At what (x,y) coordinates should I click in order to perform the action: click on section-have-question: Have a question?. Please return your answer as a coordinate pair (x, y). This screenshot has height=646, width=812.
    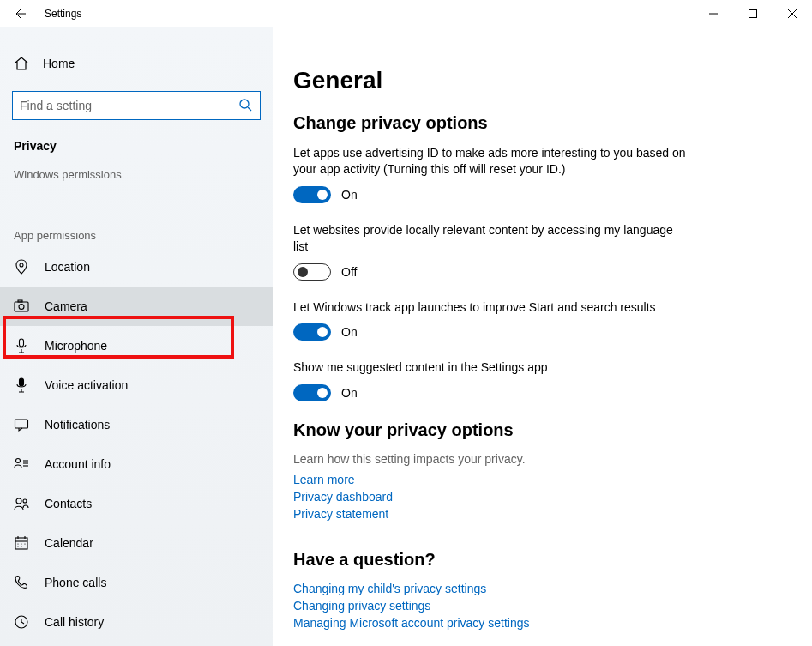
    Looking at the image, I should click on (537, 559).